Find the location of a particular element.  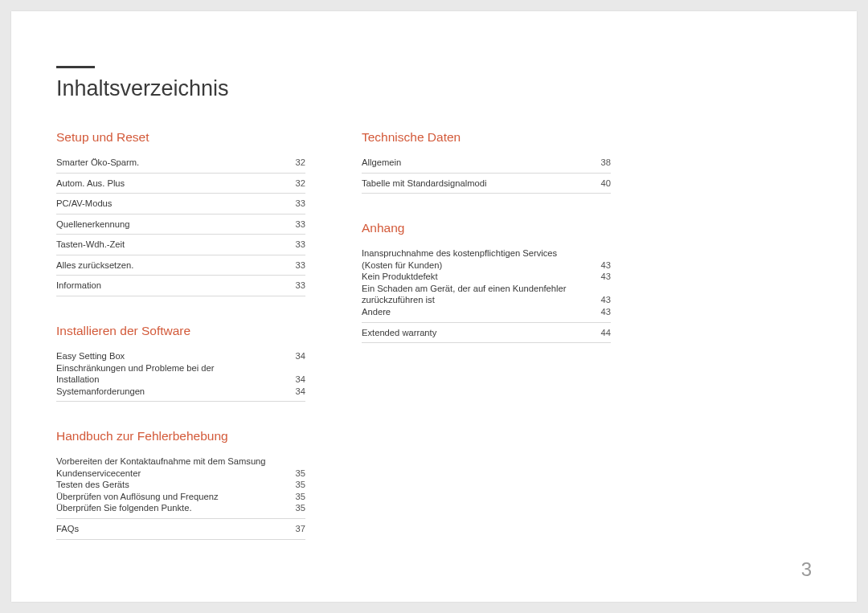

toc-subentry: Testen des Geräts 35 is located at coordinates (181, 485).